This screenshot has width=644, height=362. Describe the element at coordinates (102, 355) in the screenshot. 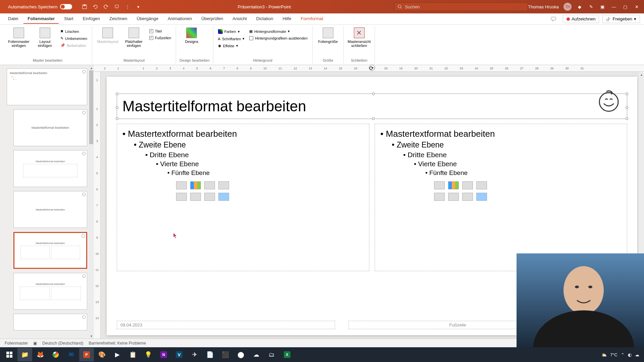

I see `taskbar-app-1: 🎨` at that location.